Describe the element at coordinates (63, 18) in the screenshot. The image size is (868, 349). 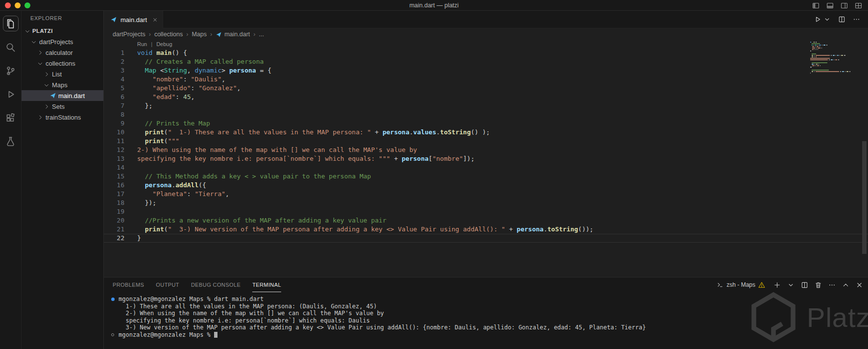
I see `explorer-header: EXPLORER` at that location.